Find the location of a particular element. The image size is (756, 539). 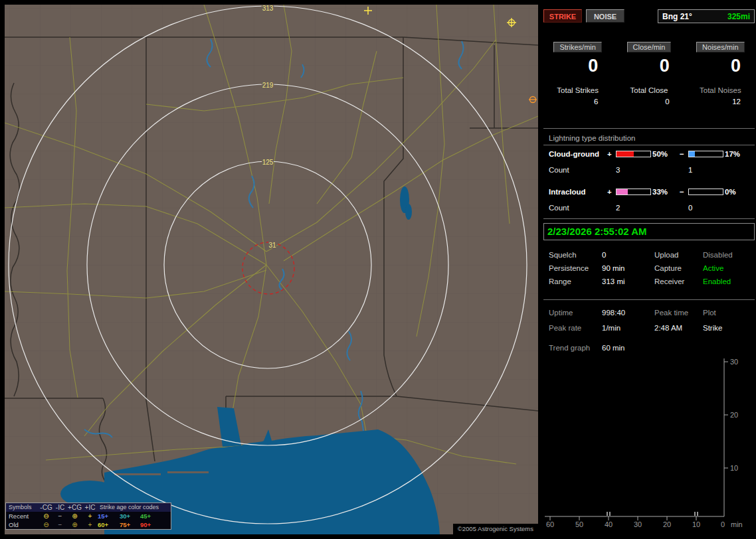

upload-label: Upload is located at coordinates (679, 255).